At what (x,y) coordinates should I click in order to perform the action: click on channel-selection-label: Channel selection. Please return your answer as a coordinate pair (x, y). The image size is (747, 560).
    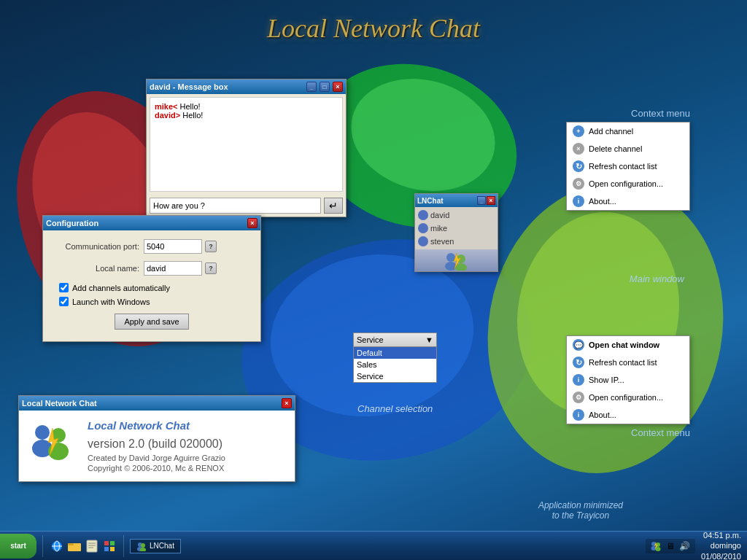
    Looking at the image, I should click on (395, 408).